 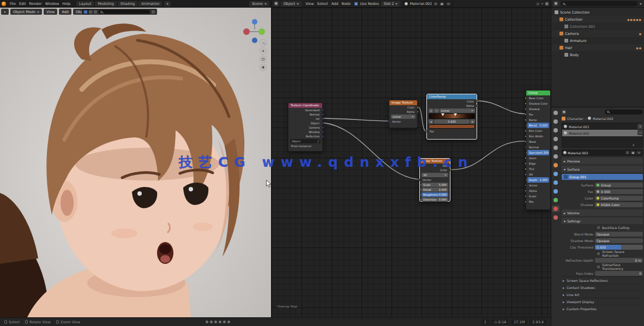 I want to click on node-input-row: Depth 1.000, so click(x=538, y=180).